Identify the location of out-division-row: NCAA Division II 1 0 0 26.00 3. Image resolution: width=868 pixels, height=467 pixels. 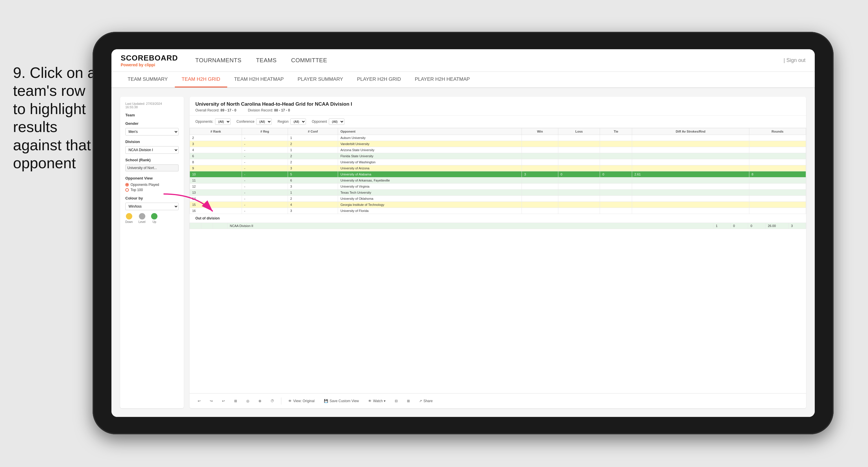
(498, 226).